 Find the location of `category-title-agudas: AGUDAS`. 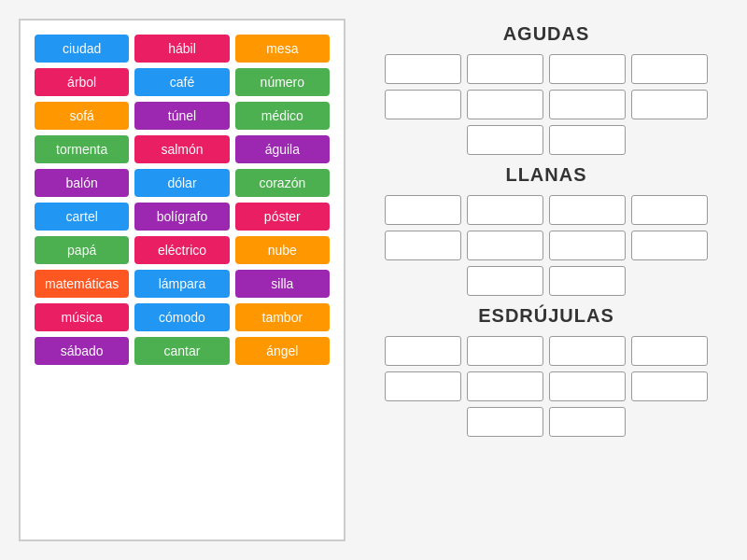

category-title-agudas: AGUDAS is located at coordinates (547, 34).